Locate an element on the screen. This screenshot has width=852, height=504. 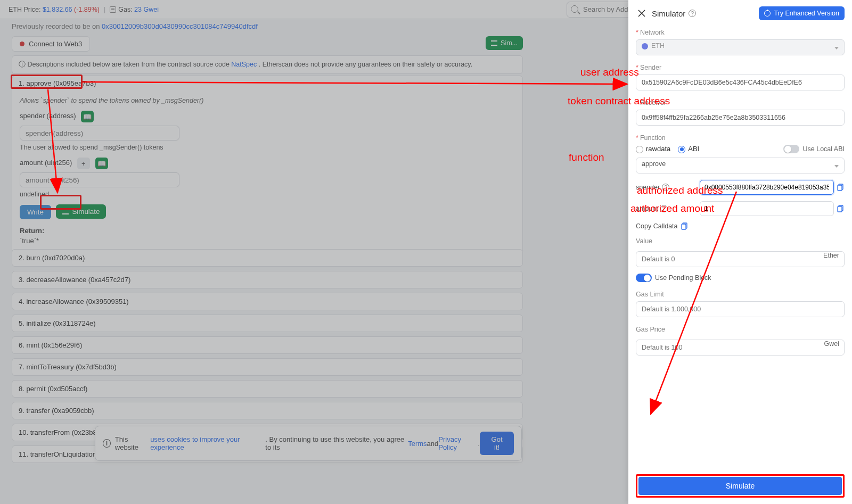
gas-limit-label: Gas Limit is located at coordinates (650, 294).